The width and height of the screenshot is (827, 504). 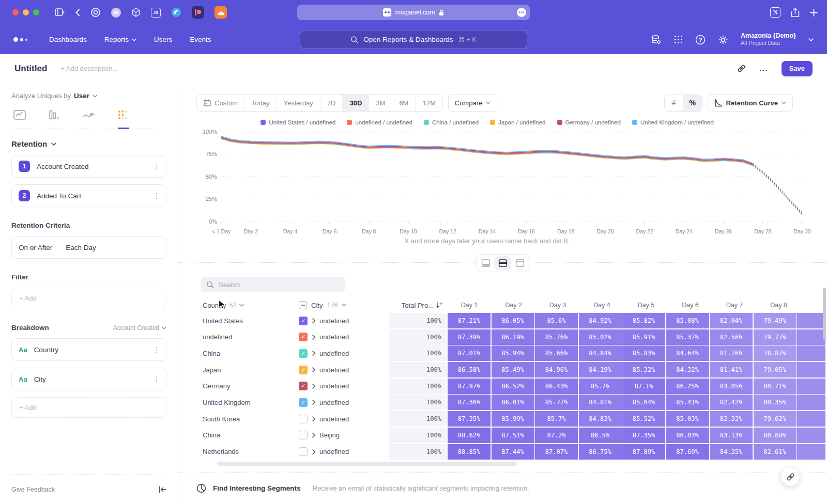 I want to click on compare-button: Compare, so click(x=472, y=103).